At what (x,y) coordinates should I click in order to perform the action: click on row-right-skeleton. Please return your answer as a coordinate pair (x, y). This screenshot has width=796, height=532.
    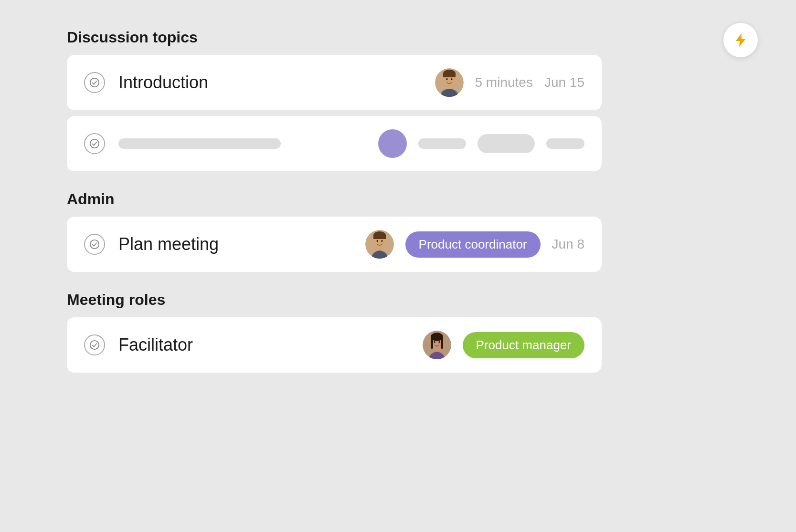
    Looking at the image, I should click on (481, 144).